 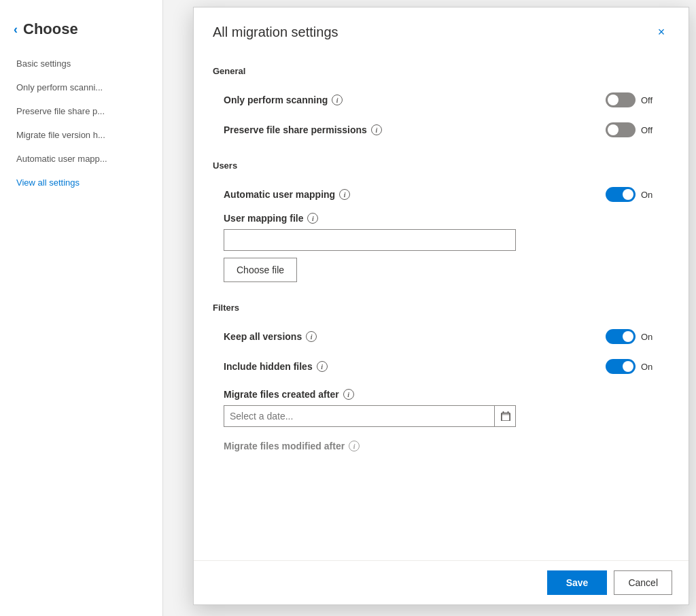 What do you see at coordinates (650, 194) in the screenshot?
I see `auto-user-mapping-toggle-label: On` at bounding box center [650, 194].